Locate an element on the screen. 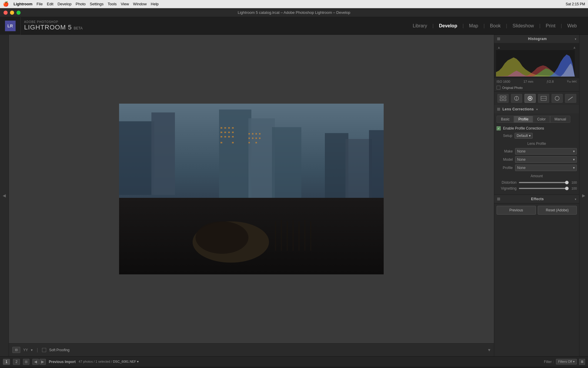 Image resolution: width=588 pixels, height=368 pixels. make-label: Make is located at coordinates (505, 151).